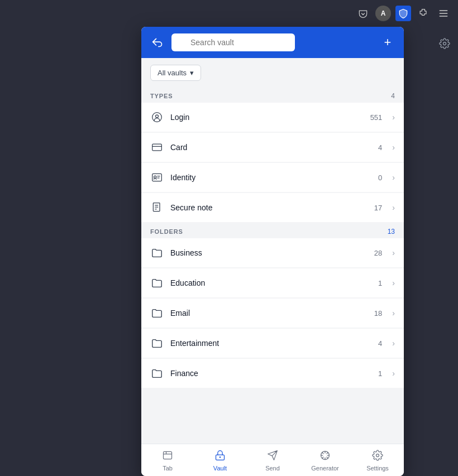 The width and height of the screenshot is (458, 476). What do you see at coordinates (157, 117) in the screenshot?
I see `login-icon` at bounding box center [157, 117].